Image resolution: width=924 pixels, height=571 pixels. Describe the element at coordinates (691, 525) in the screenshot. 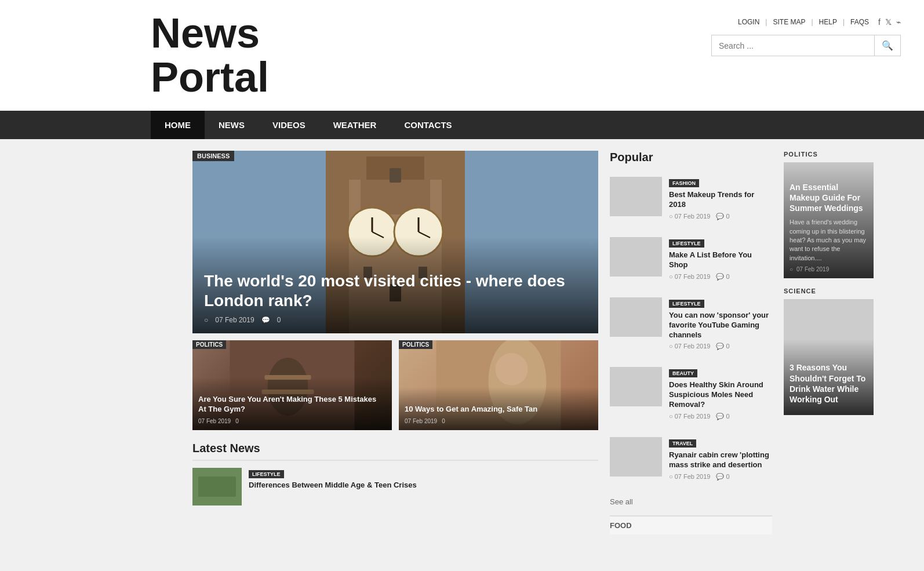

I see `food-label: FOOD` at that location.